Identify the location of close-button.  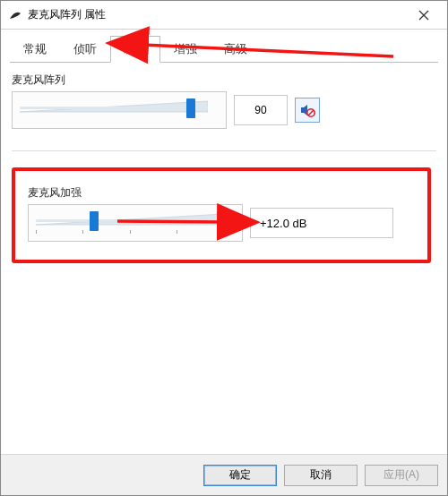
(424, 15).